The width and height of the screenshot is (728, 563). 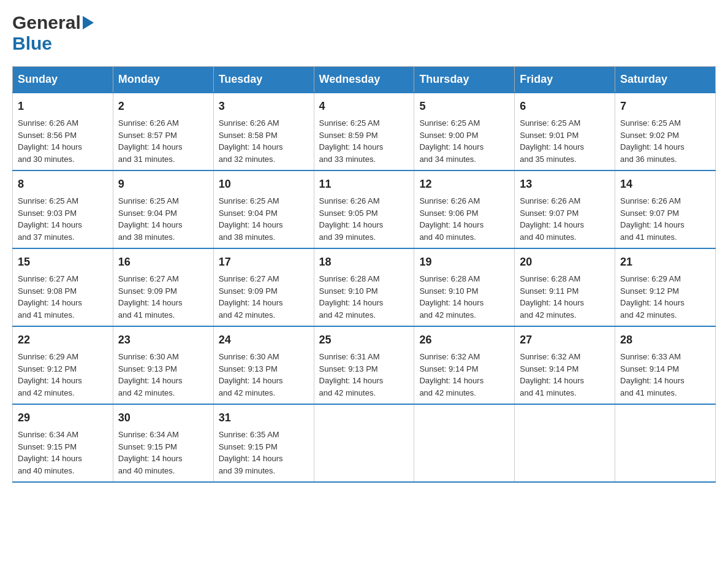 I want to click on day-info-24: Sunrise: 6:30 AMSunset: 9:13 PMDaylight:…, so click(x=264, y=375).